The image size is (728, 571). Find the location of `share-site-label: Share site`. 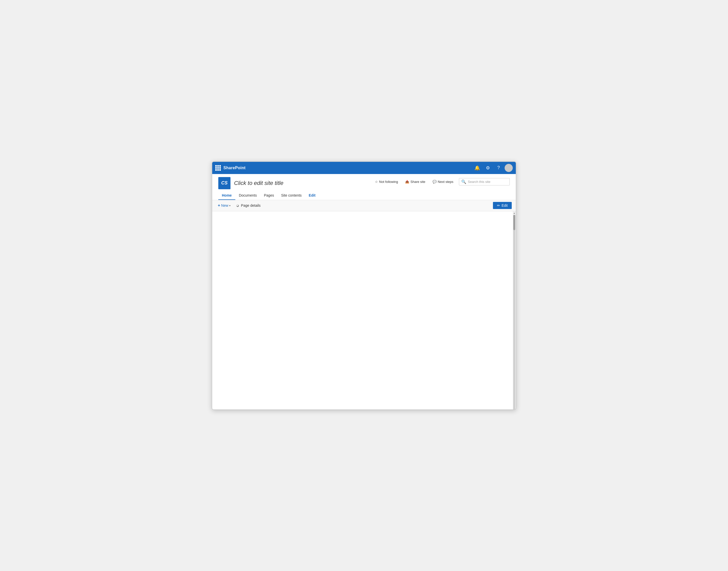

share-site-label: Share site is located at coordinates (418, 182).